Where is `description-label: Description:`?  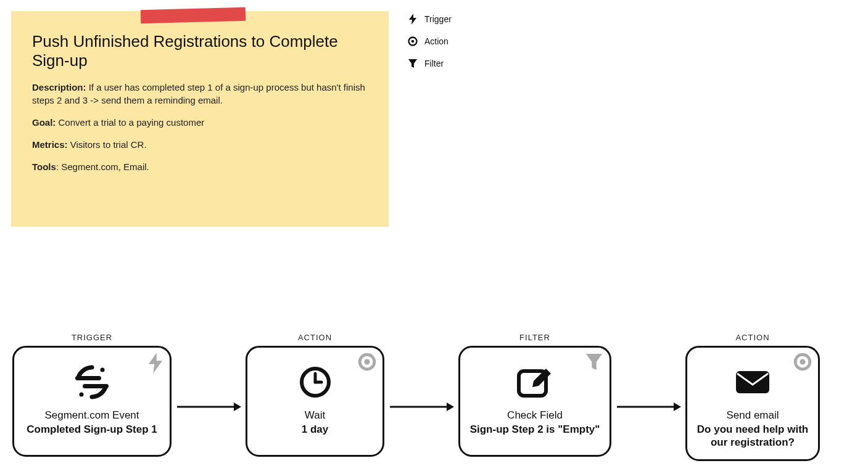
description-label: Description: is located at coordinates (59, 88).